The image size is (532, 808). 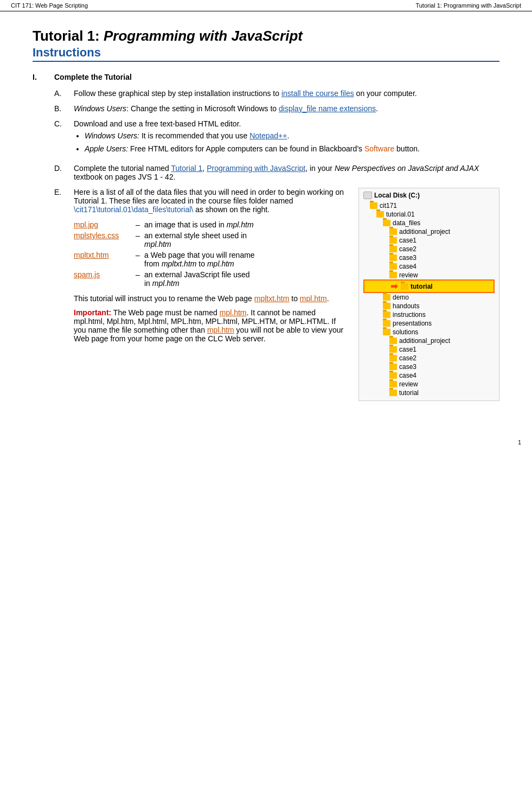 What do you see at coordinates (429, 332) in the screenshot?
I see `folder-solutions: solutions` at bounding box center [429, 332].